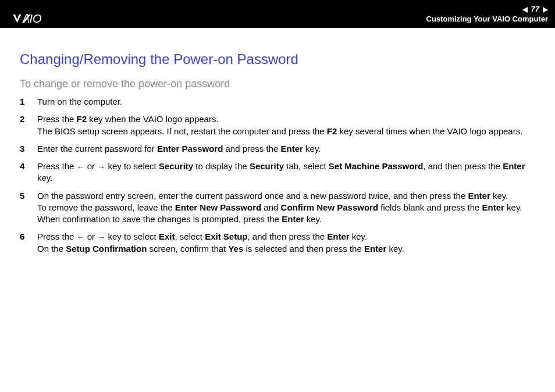 Image resolution: width=555 pixels, height=392 pixels. I want to click on vaio-logo: /\IO, so click(45, 19).